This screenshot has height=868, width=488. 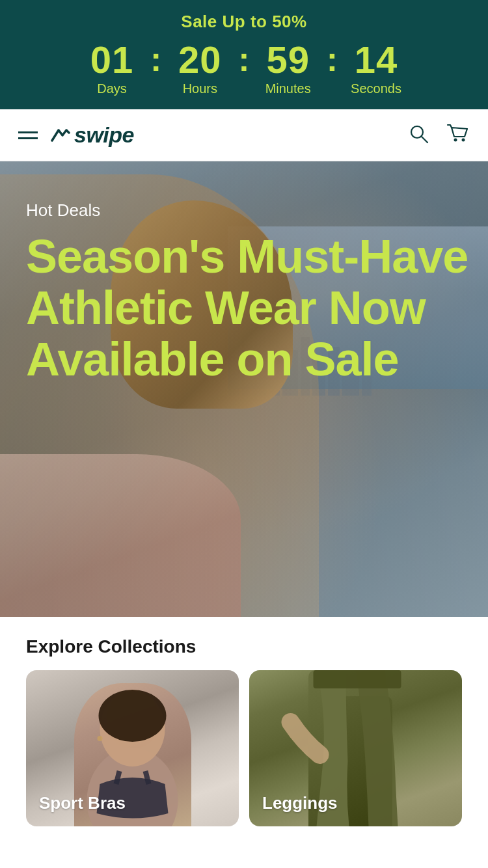 I want to click on seconds-unit: 14 Seconds, so click(x=376, y=69).